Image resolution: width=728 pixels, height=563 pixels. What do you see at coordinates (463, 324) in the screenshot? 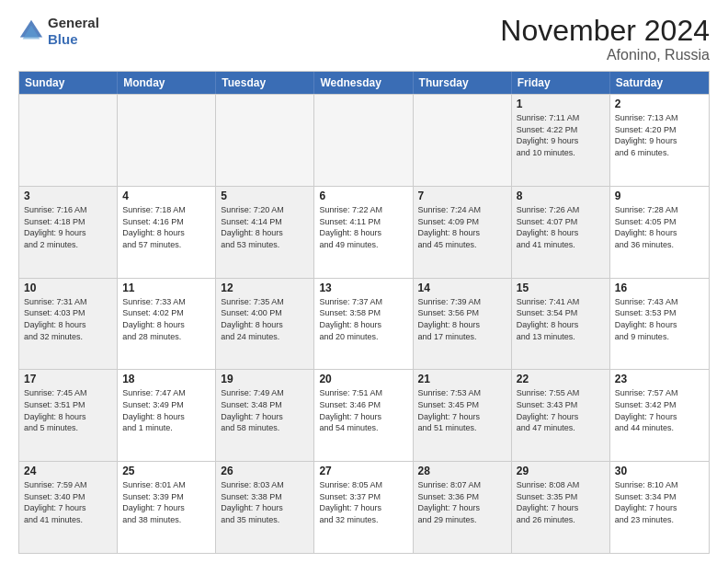
I see `calendar-cell: 14Sunrise: 7:39 AM Sunset: 3:56 PM Dayli…` at bounding box center [463, 324].